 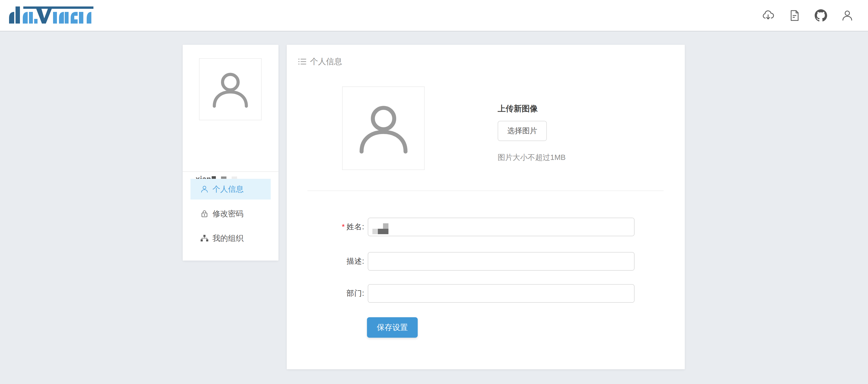 I want to click on sidebar-menu: 个人信息 修改密码 我的组织, so click(x=230, y=216).